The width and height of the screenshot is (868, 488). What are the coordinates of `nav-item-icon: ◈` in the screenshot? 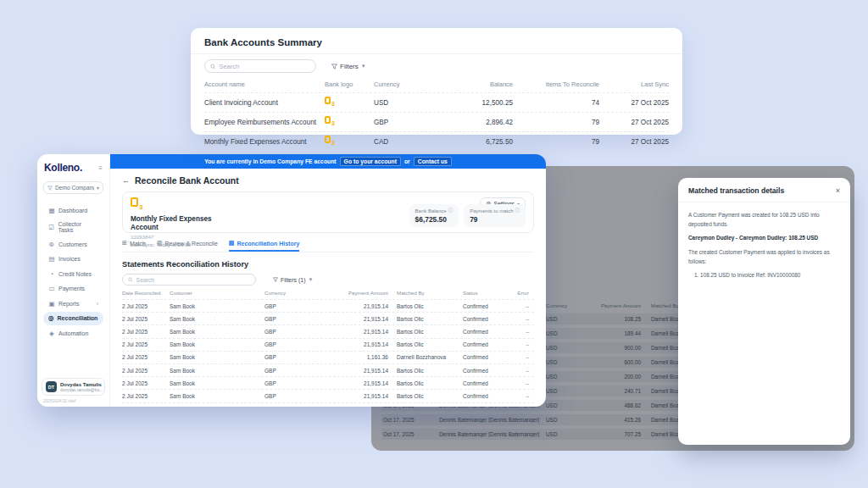 It's located at (52, 334).